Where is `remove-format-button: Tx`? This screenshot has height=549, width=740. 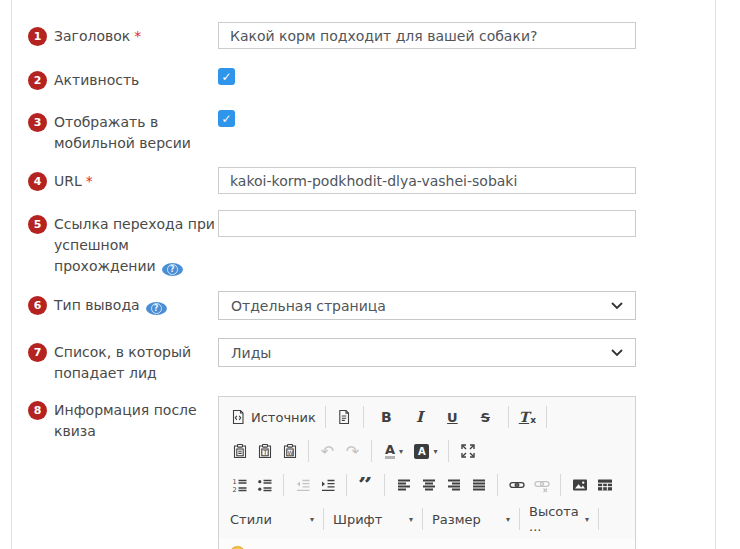
remove-format-button: Tx is located at coordinates (528, 418).